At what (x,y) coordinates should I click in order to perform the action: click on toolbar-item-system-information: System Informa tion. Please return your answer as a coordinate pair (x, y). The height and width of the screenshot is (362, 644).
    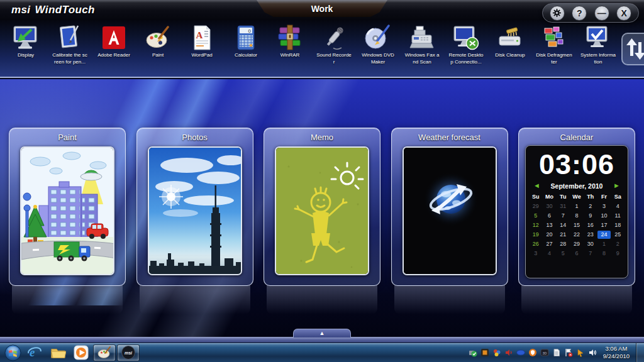
    Looking at the image, I should click on (598, 45).